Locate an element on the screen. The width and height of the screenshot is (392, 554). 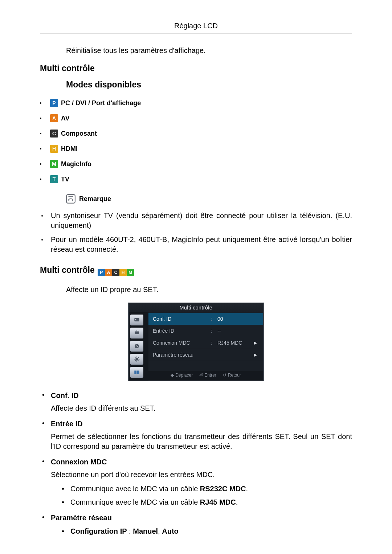
section2-intro: Affecte un ID propre au SET. is located at coordinates (196, 290).